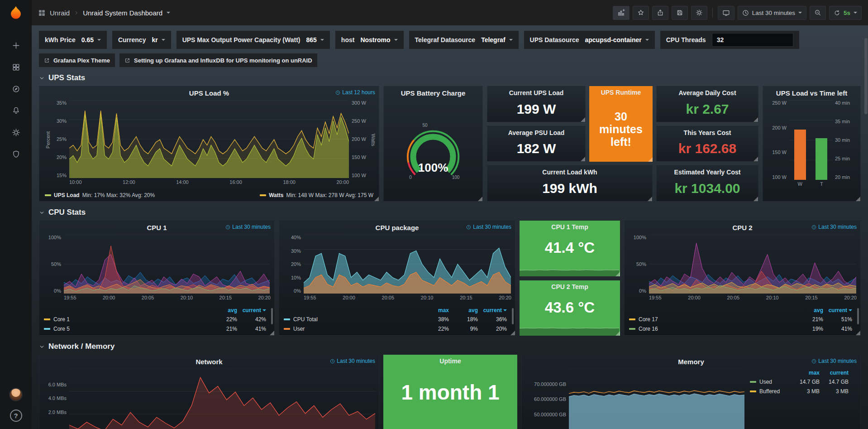 Image resolution: width=868 pixels, height=429 pixels. Describe the element at coordinates (818, 13) in the screenshot. I see `zoom-out-time-button` at that location.